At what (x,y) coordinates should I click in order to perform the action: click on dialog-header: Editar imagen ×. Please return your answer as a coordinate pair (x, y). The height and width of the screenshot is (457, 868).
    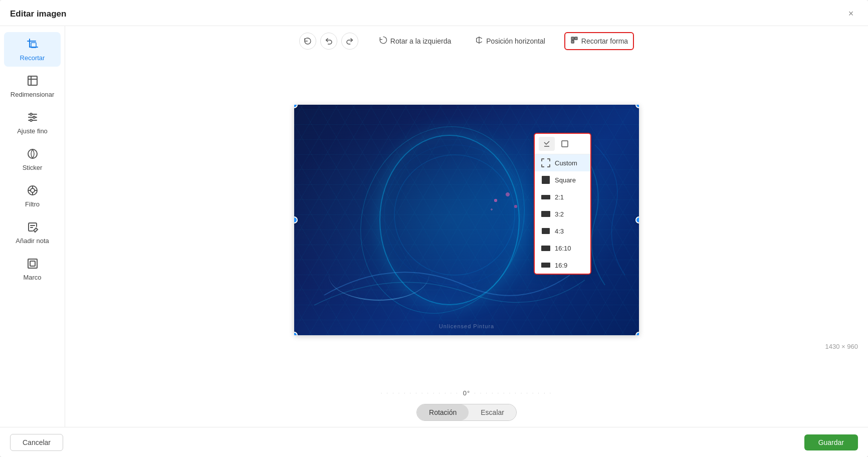
    Looking at the image, I should click on (434, 13).